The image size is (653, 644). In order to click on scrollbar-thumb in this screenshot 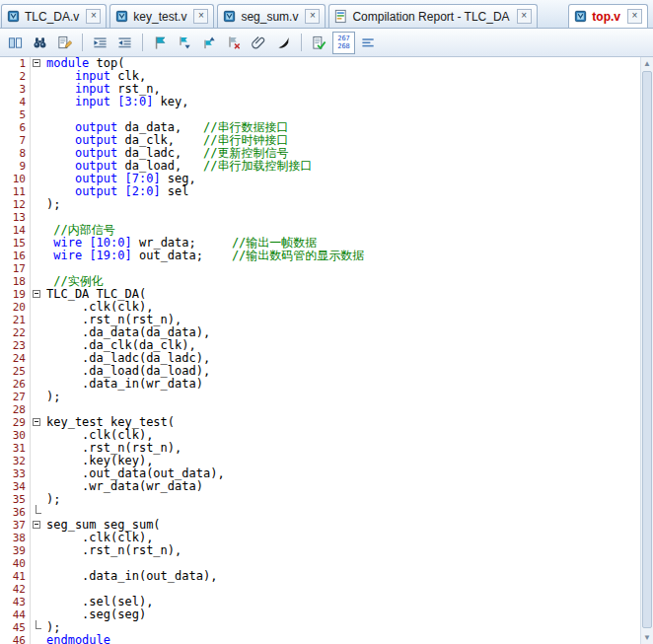, I will do `click(647, 349)`.